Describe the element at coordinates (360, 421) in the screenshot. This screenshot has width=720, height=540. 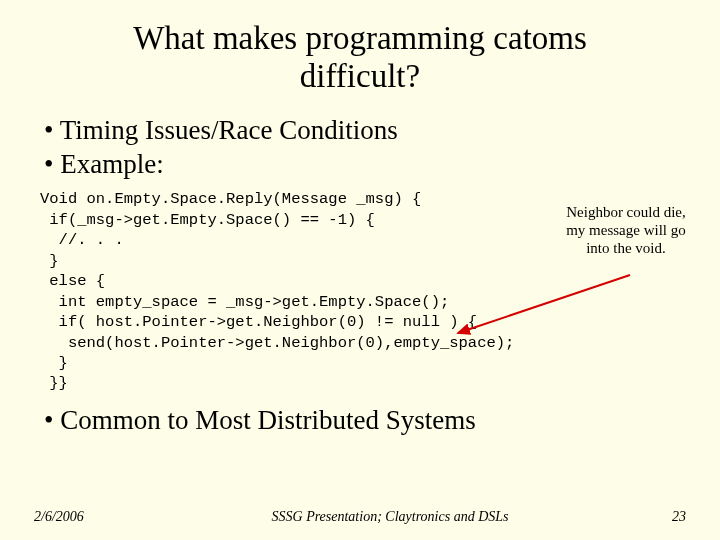
I see `bottom-bullet-list: Common to Most Distributed Systems` at that location.